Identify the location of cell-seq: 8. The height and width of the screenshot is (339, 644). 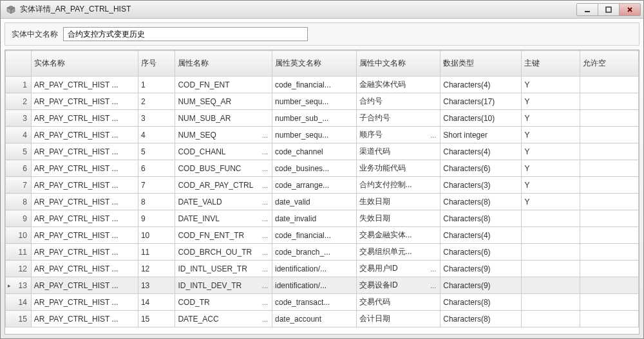
(156, 202).